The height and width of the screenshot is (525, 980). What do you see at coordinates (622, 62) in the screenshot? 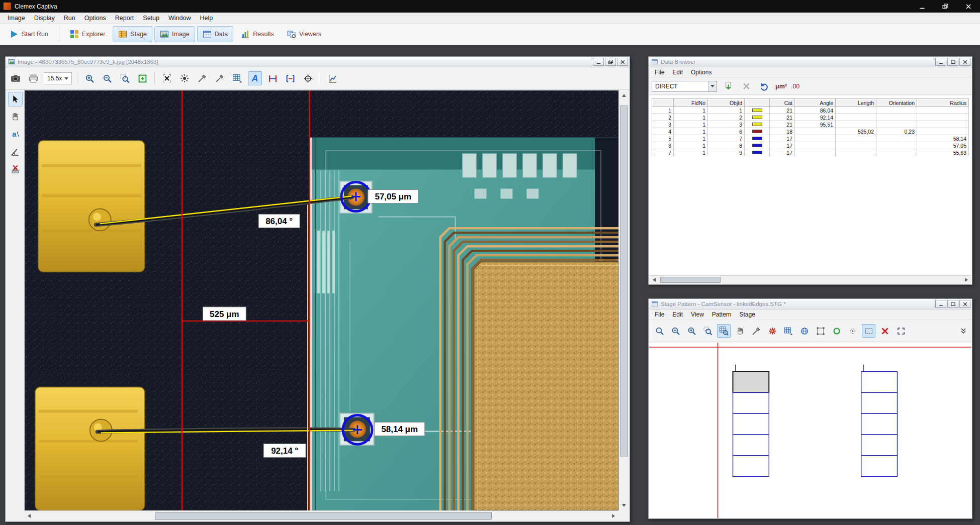
I see `image-window-close-button` at bounding box center [622, 62].